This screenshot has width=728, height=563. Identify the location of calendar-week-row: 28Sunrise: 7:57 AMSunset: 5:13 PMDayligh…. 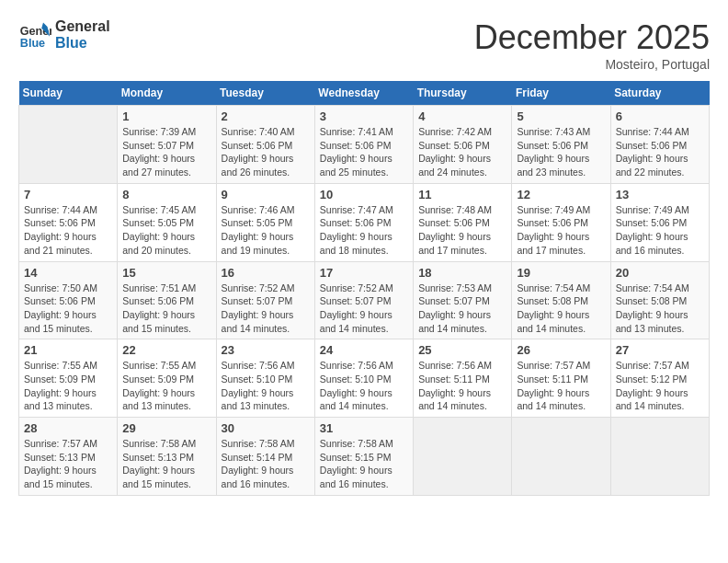
(364, 456).